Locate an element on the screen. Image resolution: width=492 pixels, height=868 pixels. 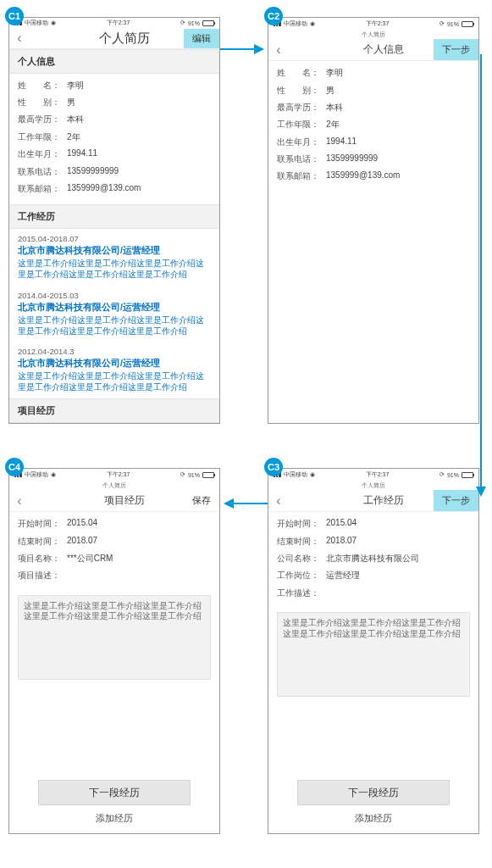
label-projectname: 项目名称： is located at coordinates (42, 559).